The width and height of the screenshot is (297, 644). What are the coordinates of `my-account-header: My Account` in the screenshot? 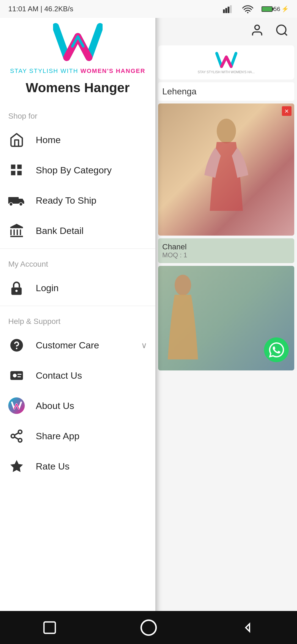 It's located at (78, 262).